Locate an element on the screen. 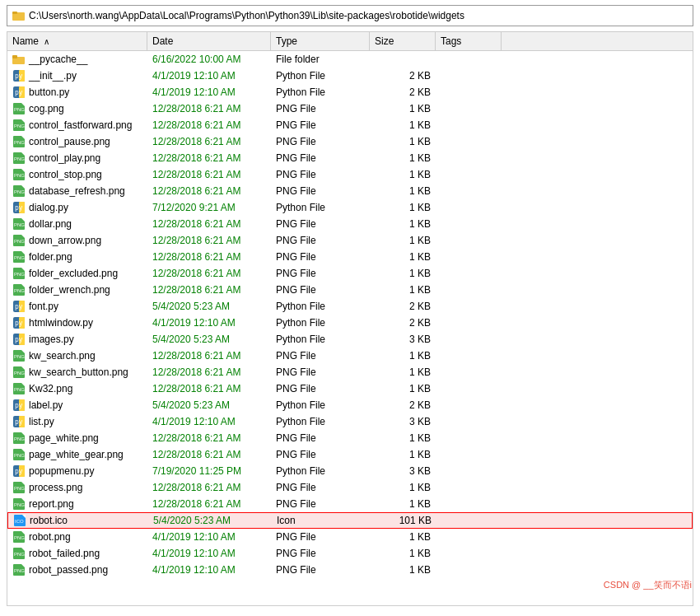 The height and width of the screenshot is (616, 700). table-row: PNG control_play.png 12/28/2018 6:21 AM … is located at coordinates (350, 158).